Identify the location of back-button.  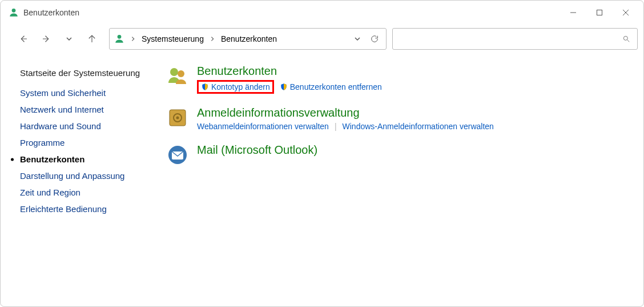
(23, 39).